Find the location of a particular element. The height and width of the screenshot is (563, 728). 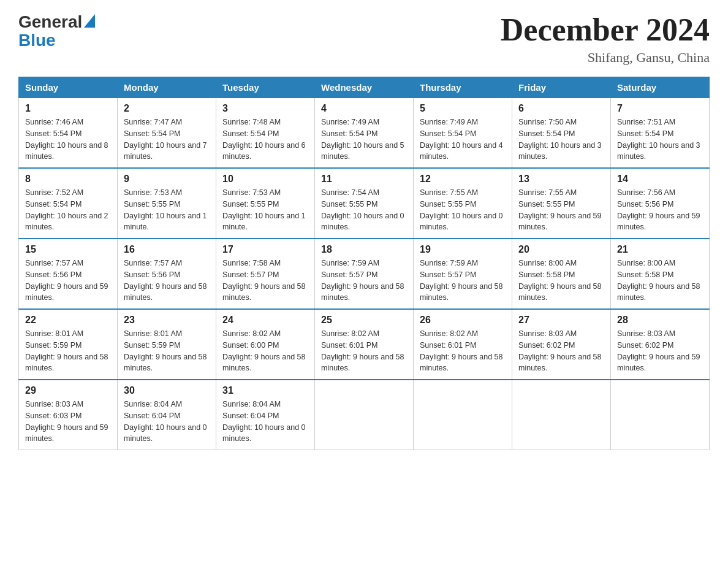

calendar-cell: 16 Sunrise: 7:57 AMSunset: 5:56 PMDaylig… is located at coordinates (167, 274).